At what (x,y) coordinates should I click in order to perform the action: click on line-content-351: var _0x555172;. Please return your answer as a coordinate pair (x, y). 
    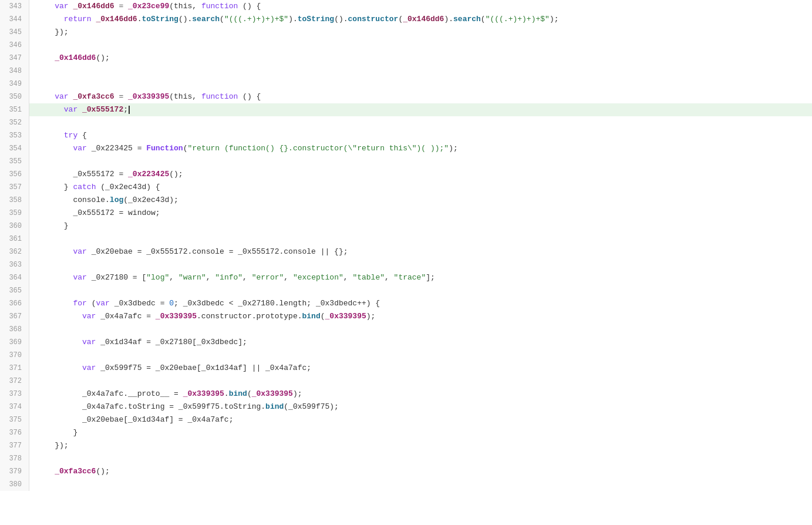
    Looking at the image, I should click on (420, 110).